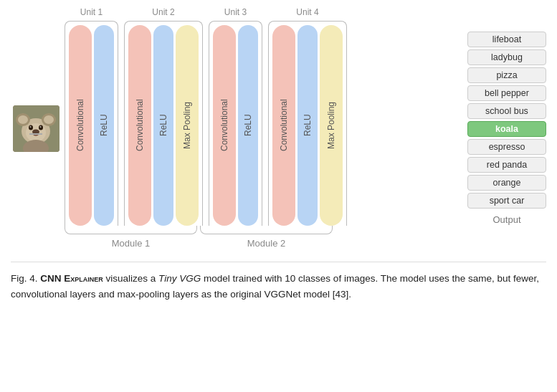 Image resolution: width=557 pixels, height=392 pixels. Describe the element at coordinates (163, 125) in the screenshot. I see `col-relu-u2: ReLU` at that location.